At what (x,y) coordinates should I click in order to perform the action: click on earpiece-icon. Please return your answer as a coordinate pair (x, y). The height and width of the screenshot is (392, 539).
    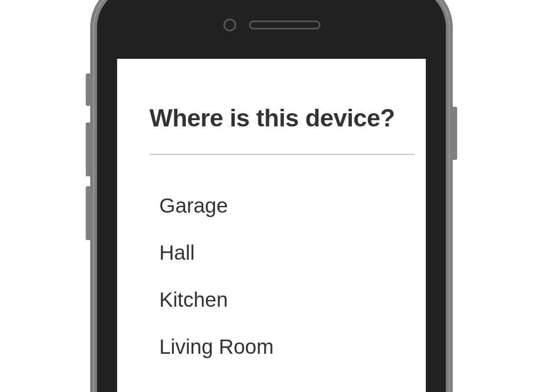
    Looking at the image, I should click on (285, 25).